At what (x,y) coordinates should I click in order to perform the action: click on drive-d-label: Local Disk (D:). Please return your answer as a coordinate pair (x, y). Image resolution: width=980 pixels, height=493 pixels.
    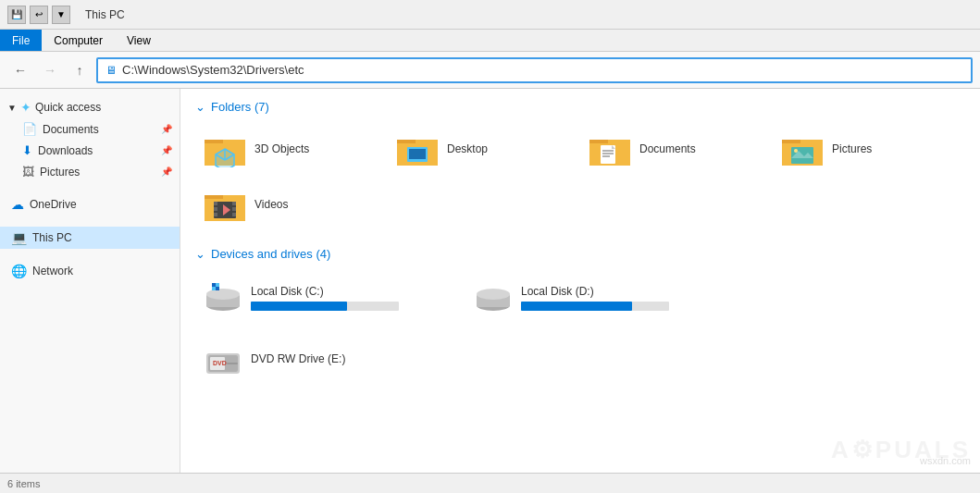
    Looking at the image, I should click on (619, 291).